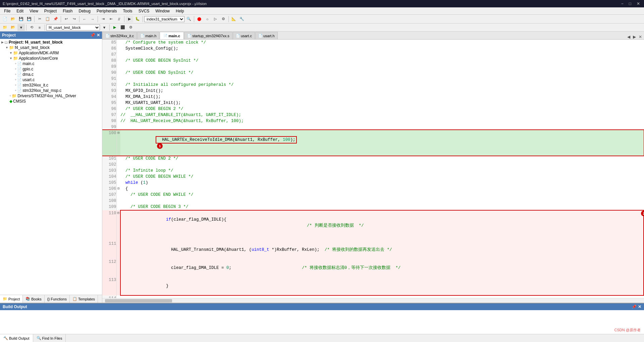  I want to click on save-all-btn: 💾, so click(29, 19).